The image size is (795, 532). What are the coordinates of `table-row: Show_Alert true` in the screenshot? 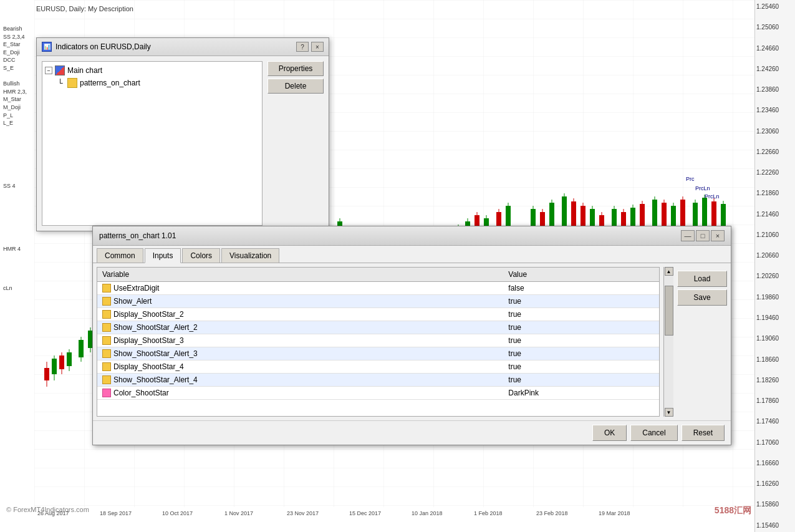 It's located at (378, 302).